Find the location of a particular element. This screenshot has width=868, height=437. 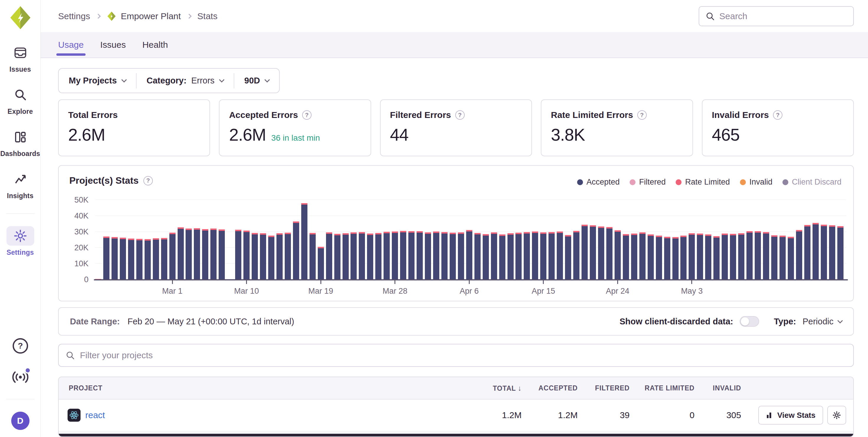

x-axis-tick: Mar 1 is located at coordinates (173, 291).